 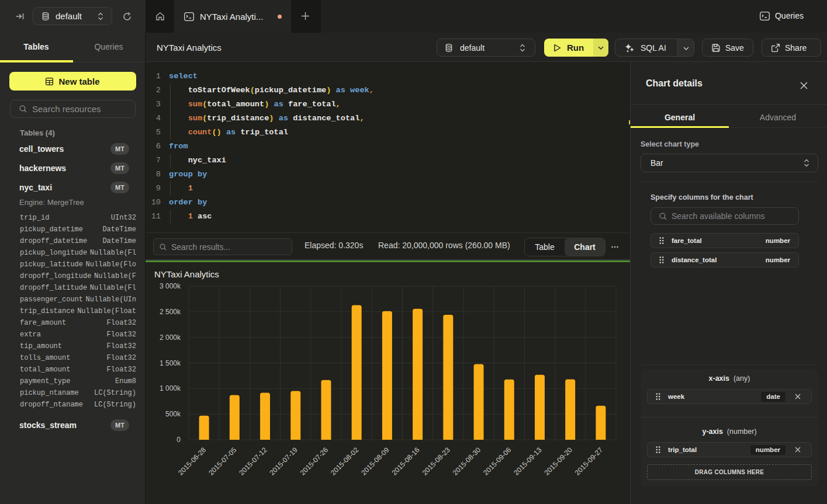 I want to click on svg-text: 2015-06-28, so click(x=192, y=461).